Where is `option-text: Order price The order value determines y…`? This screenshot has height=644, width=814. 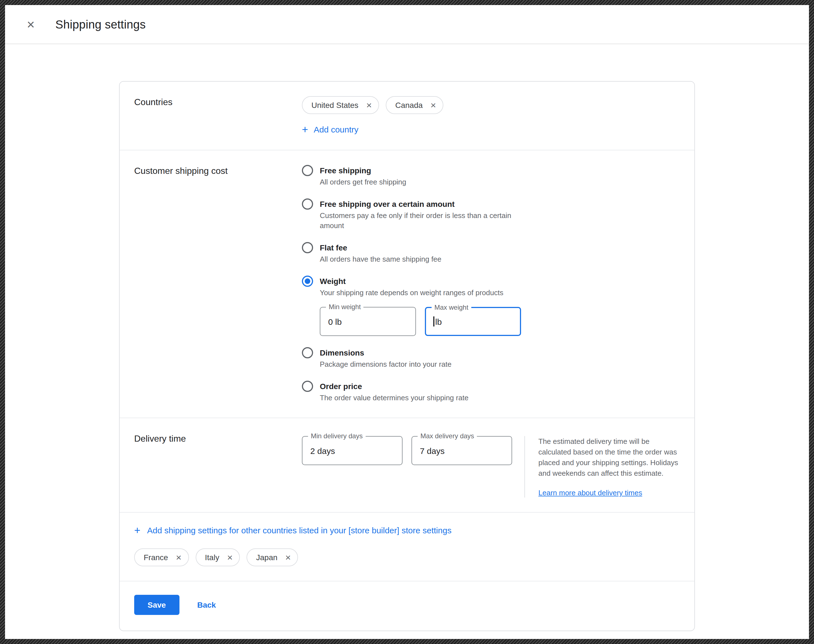 option-text: Order price The order value determines y… is located at coordinates (394, 392).